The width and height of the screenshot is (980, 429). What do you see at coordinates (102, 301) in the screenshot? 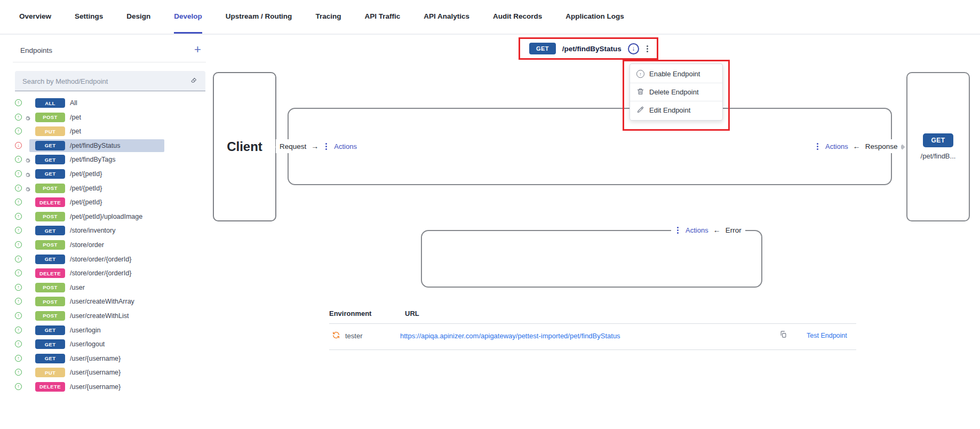
I see `endpoint-path: /user/createWithArray` at bounding box center [102, 301].